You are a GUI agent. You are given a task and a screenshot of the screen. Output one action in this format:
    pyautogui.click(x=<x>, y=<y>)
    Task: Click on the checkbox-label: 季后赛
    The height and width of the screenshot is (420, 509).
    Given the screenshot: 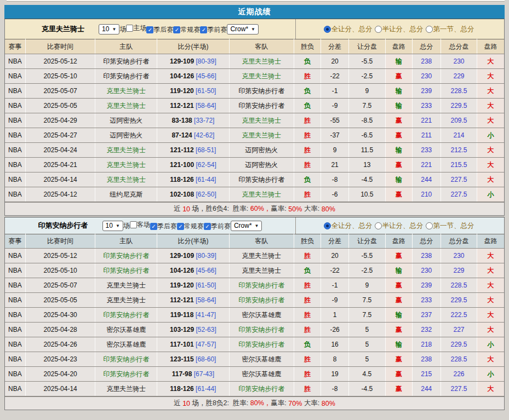 What is the action you would take?
    pyautogui.click(x=167, y=227)
    